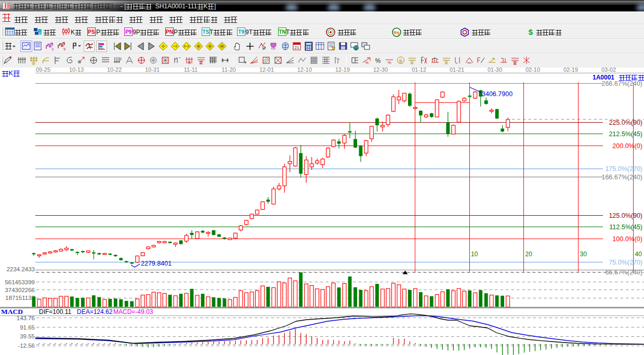  I want to click on svg-text: 10-22, so click(114, 70).